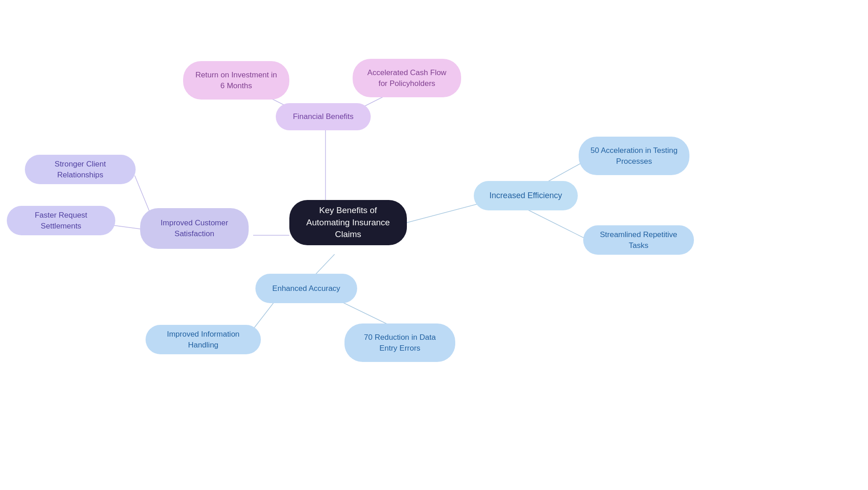 This screenshot has width=868, height=490. Describe the element at coordinates (400, 343) in the screenshot. I see `reduction-errors-node: 70 Reduction in Data Entry Errors` at that location.